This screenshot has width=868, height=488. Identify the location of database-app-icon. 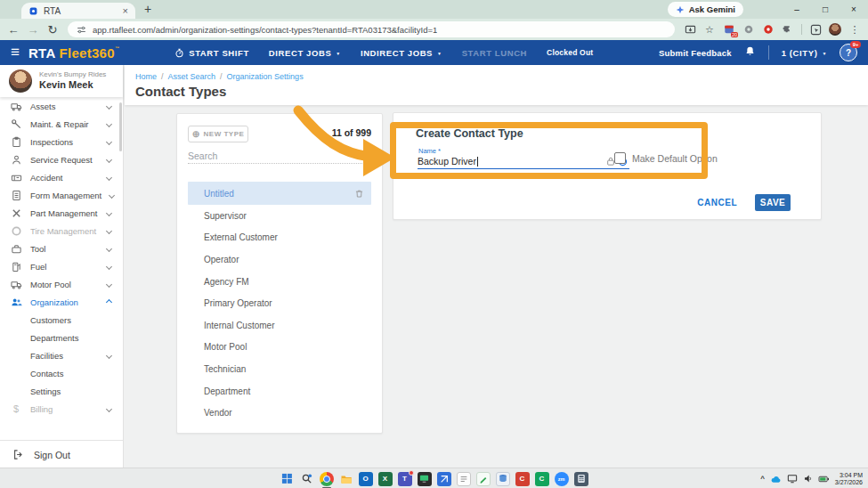
(503, 479).